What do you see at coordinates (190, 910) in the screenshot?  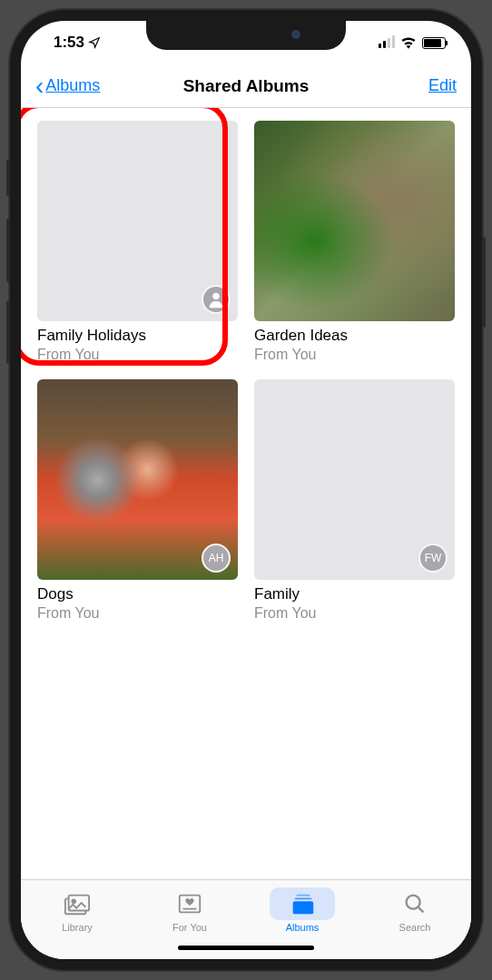 I see `tab-for-you: For You` at bounding box center [190, 910].